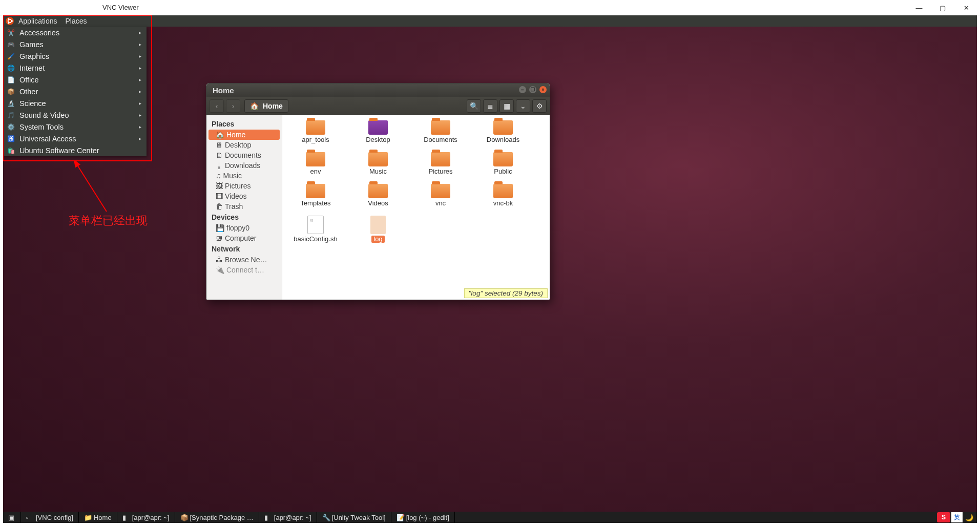  What do you see at coordinates (507, 106) in the screenshot?
I see `view-grid-button: ▦` at bounding box center [507, 106].